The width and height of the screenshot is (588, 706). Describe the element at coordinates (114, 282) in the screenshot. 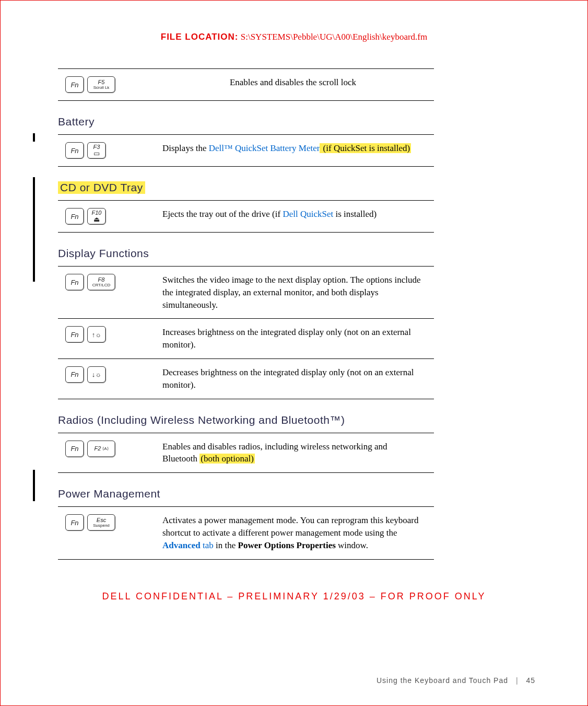

I see `keycap-group-crt: Fn F8 CRT/LCD` at that location.